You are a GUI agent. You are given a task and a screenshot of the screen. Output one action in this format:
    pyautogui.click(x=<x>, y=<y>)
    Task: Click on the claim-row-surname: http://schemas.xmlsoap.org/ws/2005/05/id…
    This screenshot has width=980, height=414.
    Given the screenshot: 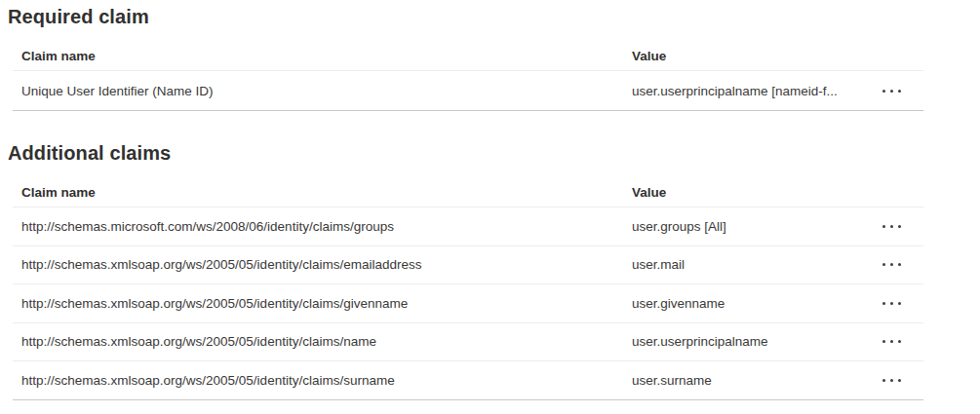 What is the action you would take?
    pyautogui.click(x=468, y=381)
    